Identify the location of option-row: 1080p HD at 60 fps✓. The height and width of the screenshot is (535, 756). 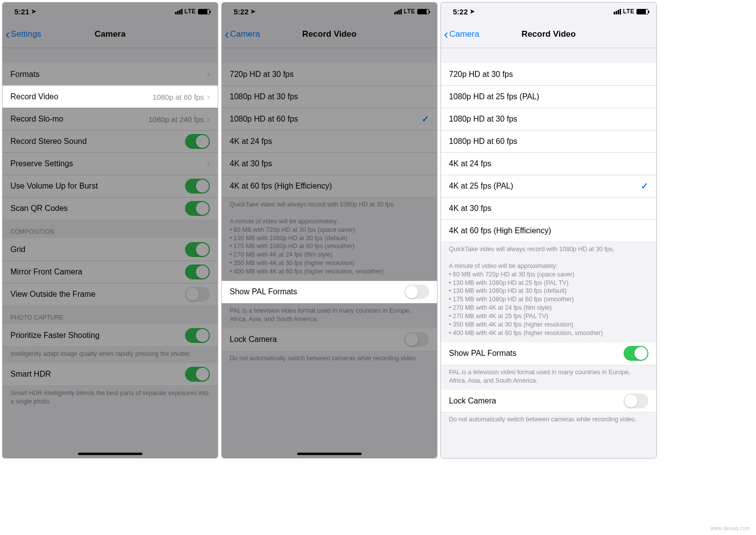
(329, 119).